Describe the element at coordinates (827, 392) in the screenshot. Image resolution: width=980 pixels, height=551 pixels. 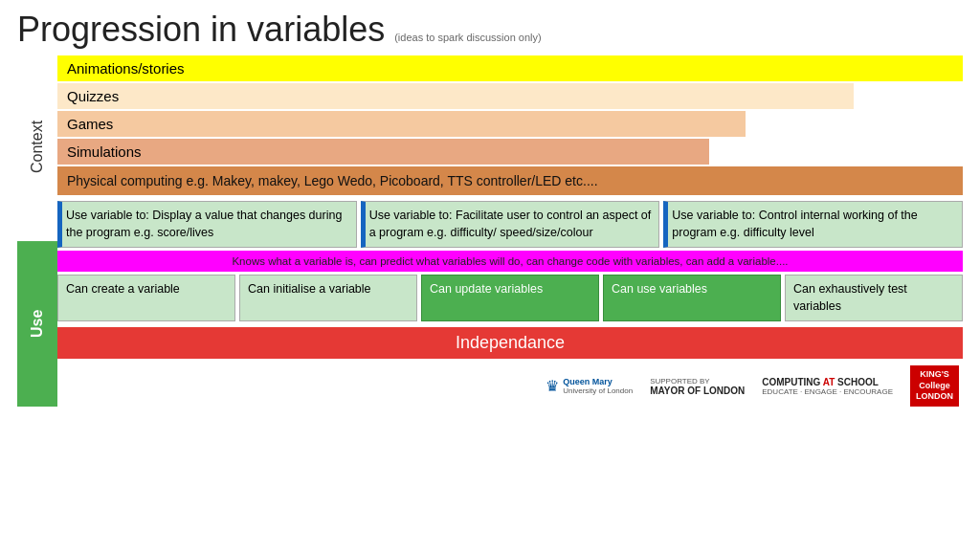
I see `computing-sub: EDUCATE · ENGAGE · ENCOURAGE` at that location.